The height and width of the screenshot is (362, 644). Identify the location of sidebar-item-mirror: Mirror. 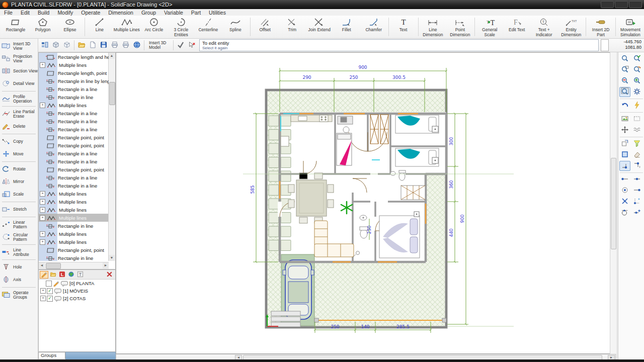
(19, 182).